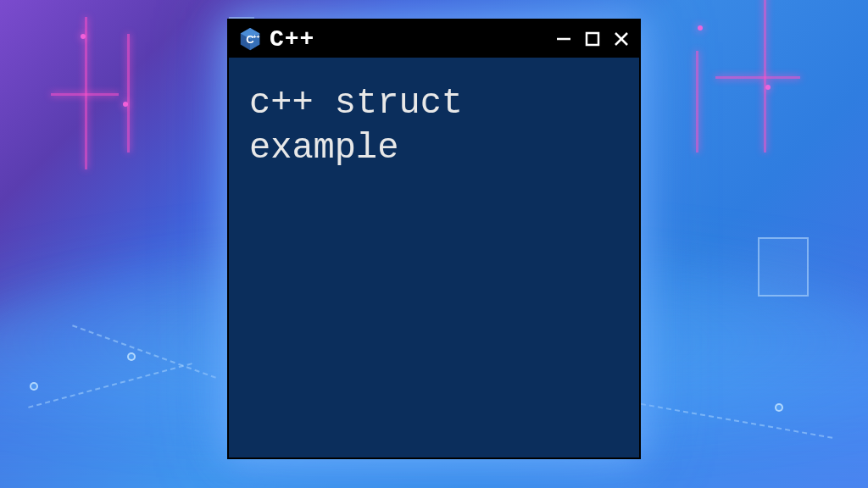 The height and width of the screenshot is (488, 868). I want to click on minimize-button, so click(564, 39).